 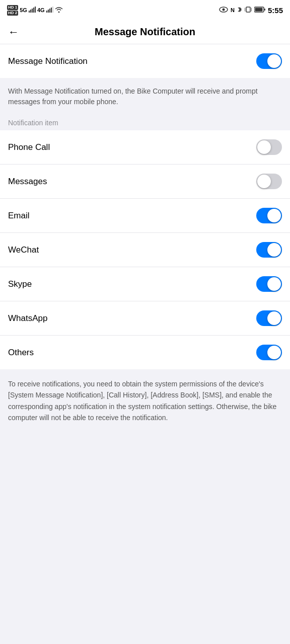 I want to click on description-text: With Message Notification turned on, the…, so click(x=145, y=97).